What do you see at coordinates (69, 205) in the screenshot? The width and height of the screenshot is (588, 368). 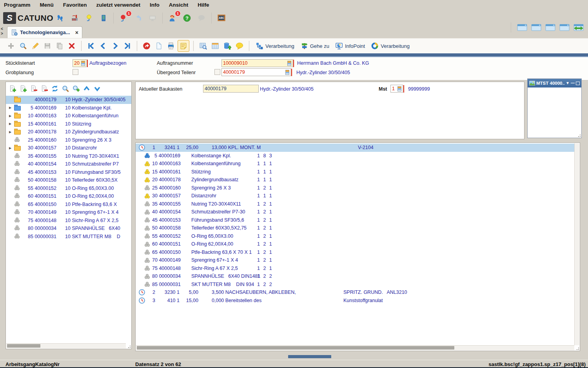 I see `tree-item: 65 4000015010 Ptfe-Backring 63,6 X` at bounding box center [69, 205].